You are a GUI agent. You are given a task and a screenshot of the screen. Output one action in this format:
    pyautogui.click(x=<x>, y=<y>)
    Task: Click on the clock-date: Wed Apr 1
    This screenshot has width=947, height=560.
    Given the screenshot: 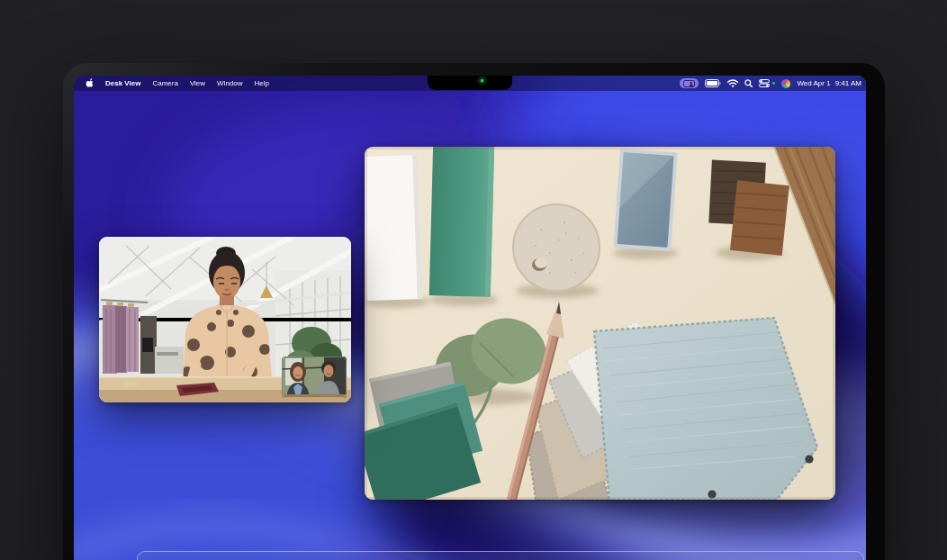 What is the action you would take?
    pyautogui.click(x=814, y=83)
    